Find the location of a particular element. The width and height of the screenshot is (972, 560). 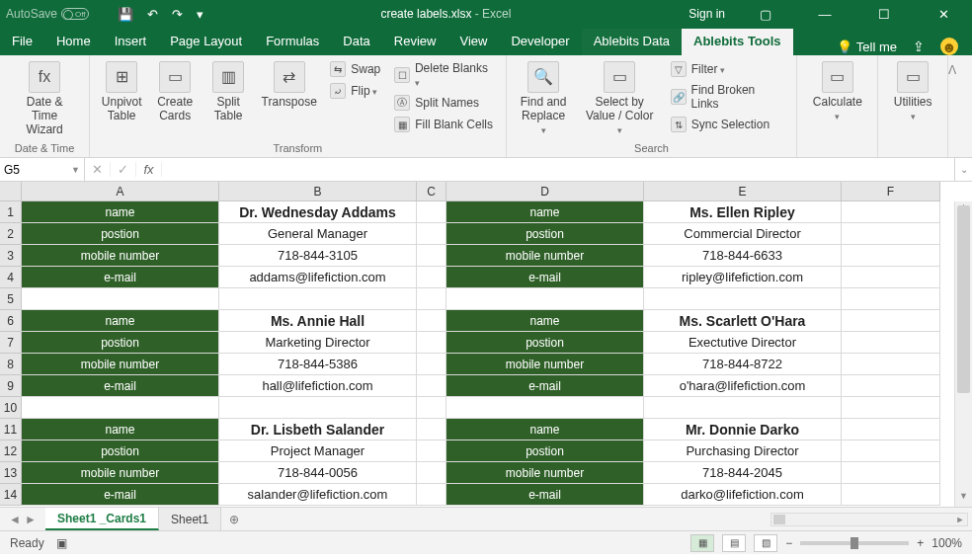

split-table-button: ▥SplitTable is located at coordinates (228, 93).